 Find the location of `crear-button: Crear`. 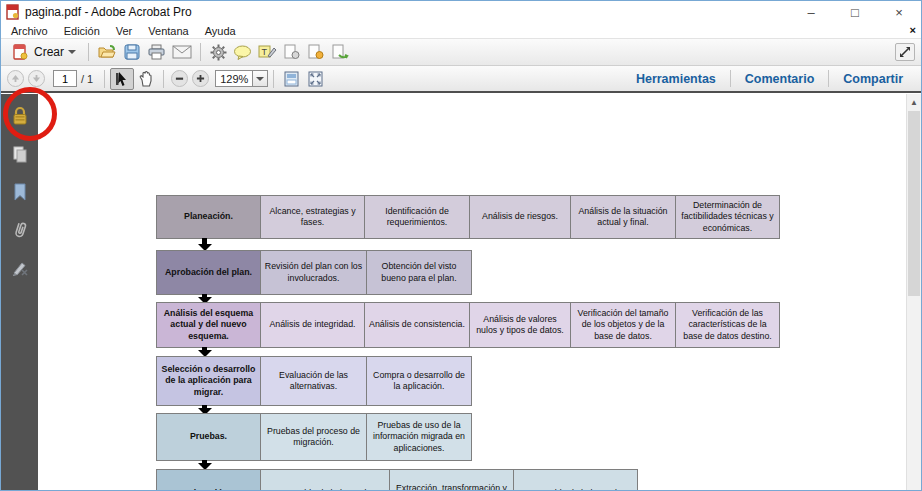

crear-button: Crear is located at coordinates (44, 52).